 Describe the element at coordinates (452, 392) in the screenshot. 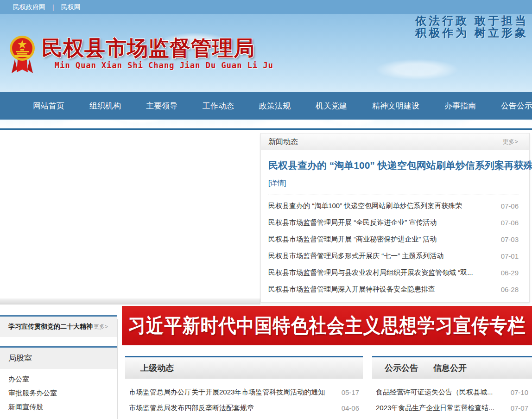

I see `notice-item: 食品经营许可证遗失公告（民权县城... 07-10` at that location.